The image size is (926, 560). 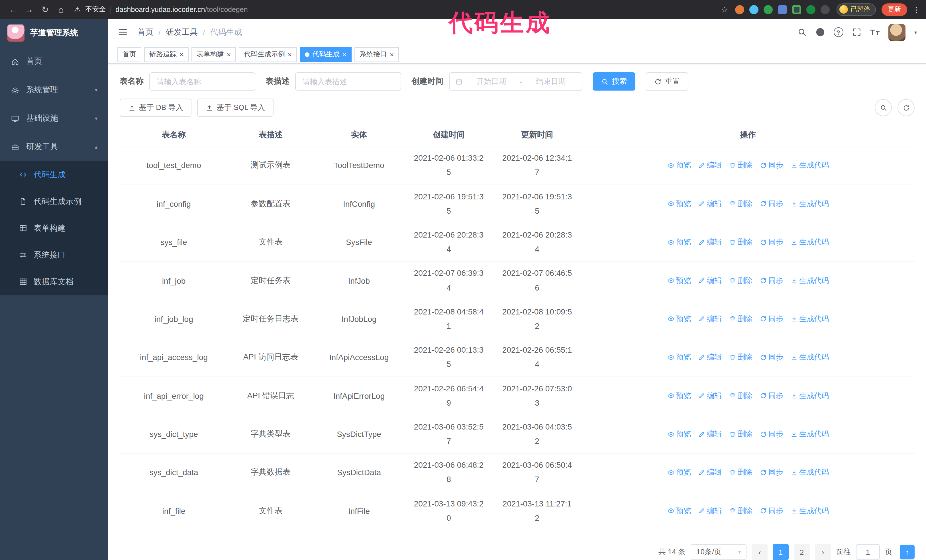 I want to click on tab-tracing: 链路追踪 ×, so click(x=166, y=54).